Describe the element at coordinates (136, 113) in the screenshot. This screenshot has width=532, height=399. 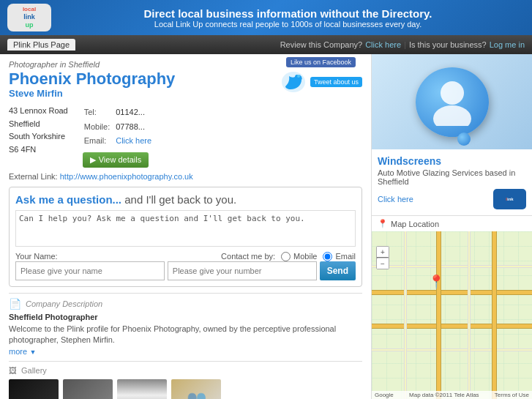
I see `tel-value: 01142...` at that location.